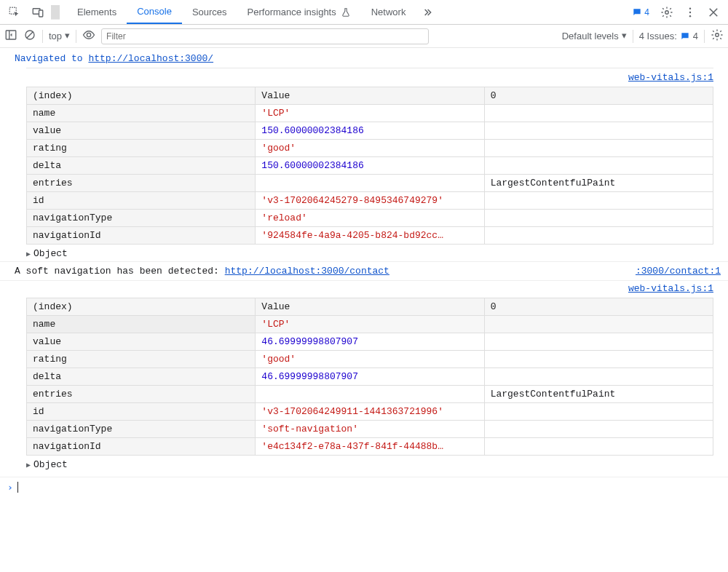 This screenshot has width=728, height=572. What do you see at coordinates (717, 36) in the screenshot?
I see `console-settings-icon` at bounding box center [717, 36].